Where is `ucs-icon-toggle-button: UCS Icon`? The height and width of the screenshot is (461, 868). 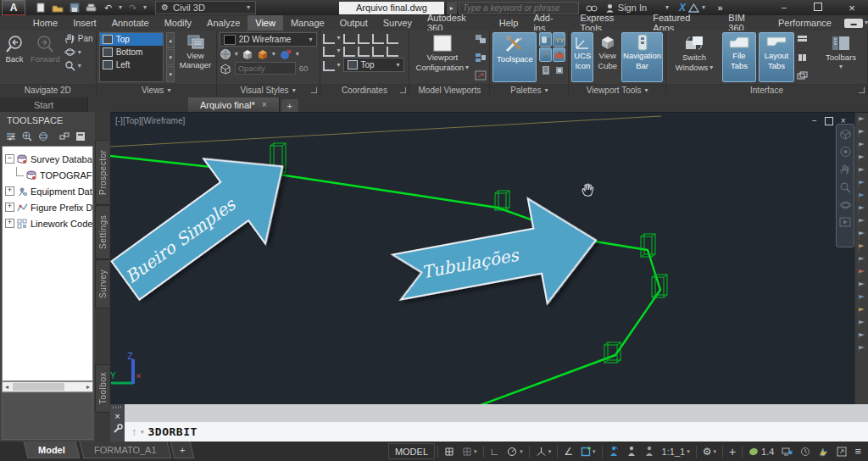 ucs-icon-toggle-button: UCS Icon is located at coordinates (582, 58).